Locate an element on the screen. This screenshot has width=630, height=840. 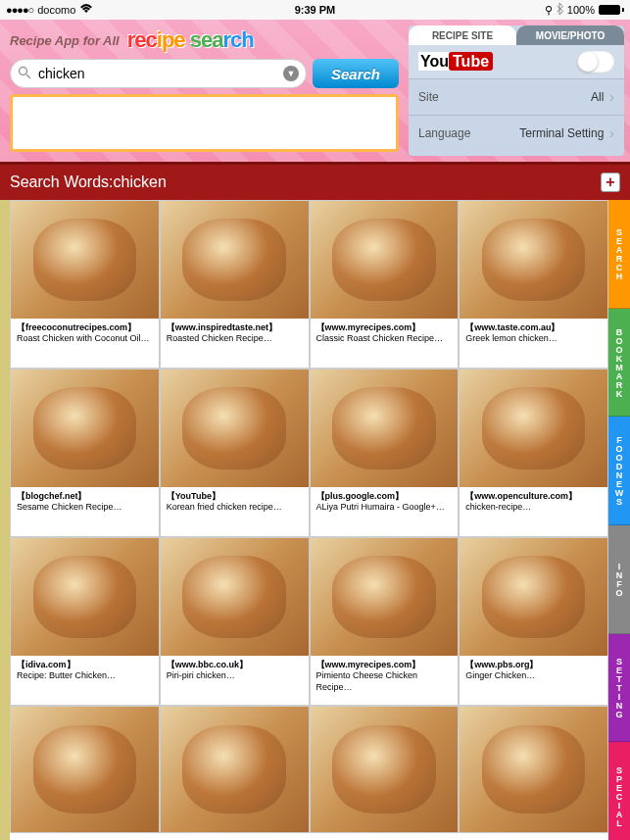
result-title: Classic Roast Chicken Recipe… is located at coordinates (384, 339).